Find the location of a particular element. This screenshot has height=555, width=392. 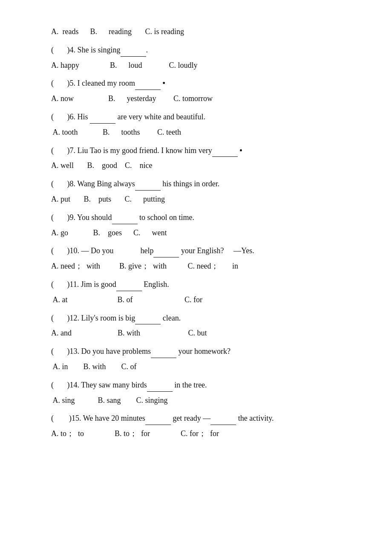

q3-options-line: A. reads B. reading C. is reading is located at coordinates (200, 32).